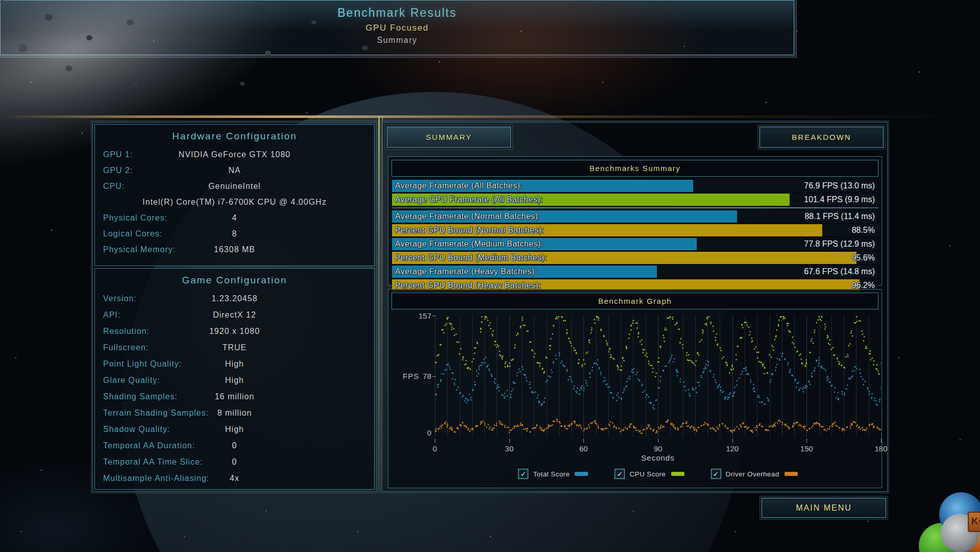 The height and width of the screenshot is (552, 980). What do you see at coordinates (949, 522) in the screenshot?
I see `kitguru-logo: KG` at bounding box center [949, 522].